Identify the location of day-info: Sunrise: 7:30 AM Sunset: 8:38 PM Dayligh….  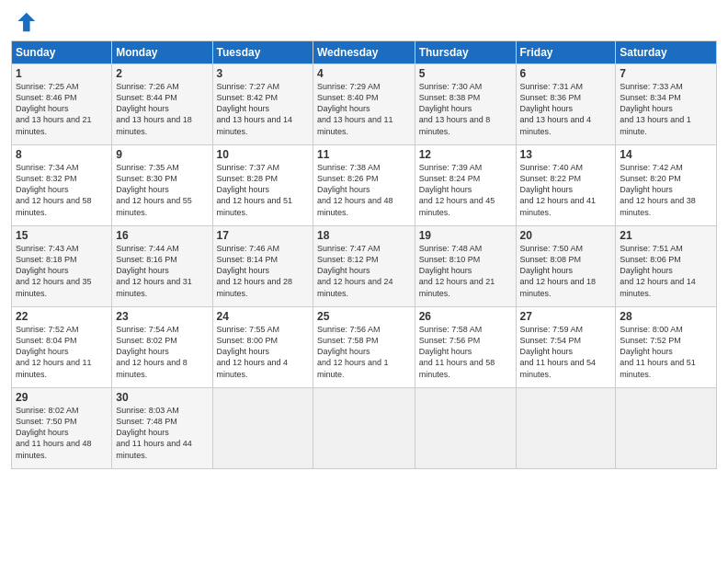
(465, 109).